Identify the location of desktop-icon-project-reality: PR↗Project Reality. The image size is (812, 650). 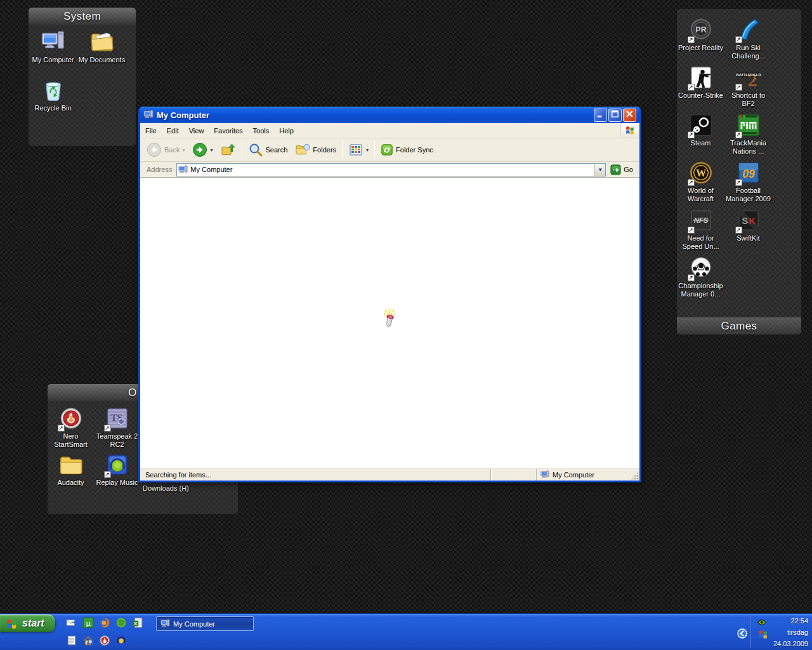
(700, 41).